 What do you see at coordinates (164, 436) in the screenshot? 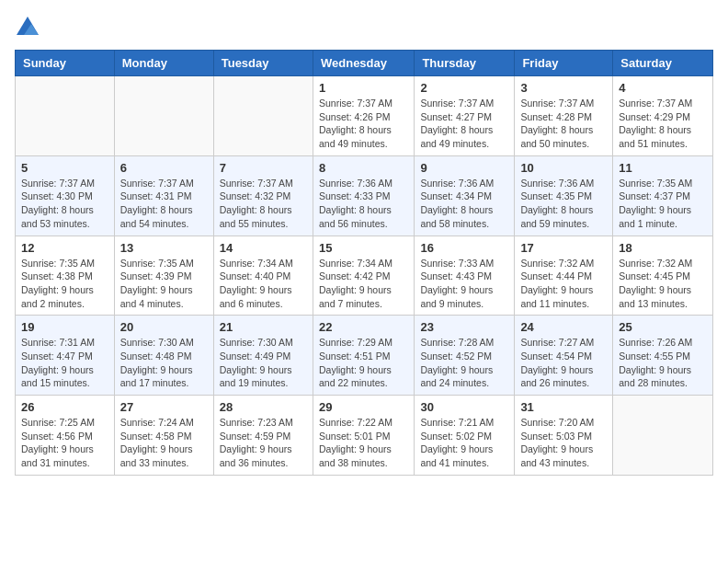
I see `calendar-day-cell: 27Sunrise: 7:24 AM Sunset: 4:58 PM Dayli…` at bounding box center [164, 436].